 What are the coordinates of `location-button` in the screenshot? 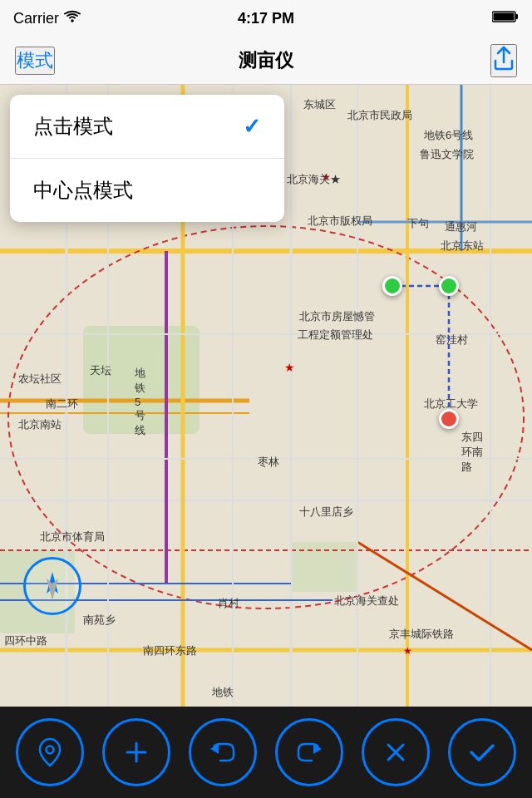 It's located at (50, 752).